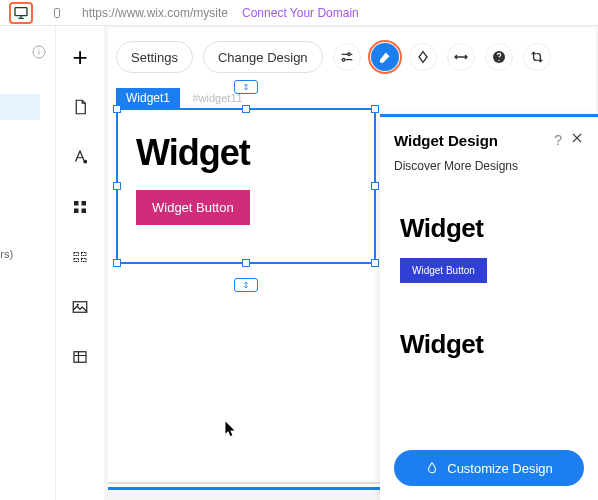 This screenshot has height=500, width=598. What do you see at coordinates (148, 98) in the screenshot?
I see `selection-tab: Widget1` at bounding box center [148, 98].